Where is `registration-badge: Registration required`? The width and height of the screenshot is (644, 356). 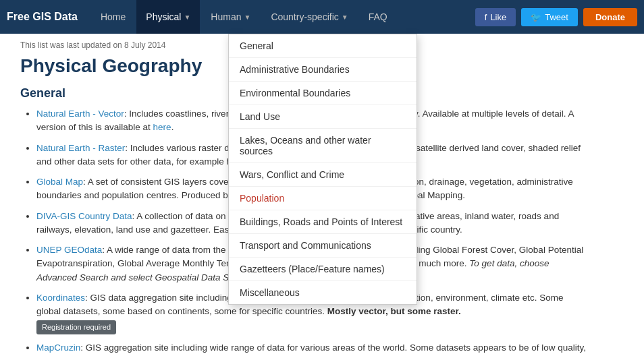 registration-badge: Registration required is located at coordinates (76, 328).